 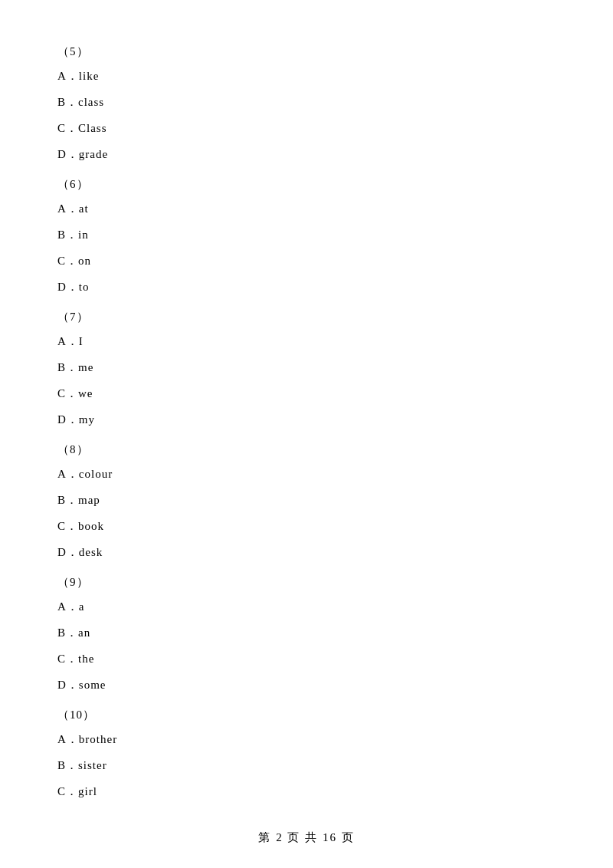 What do you see at coordinates (306, 341) in the screenshot?
I see `question-7-option-0: A．I` at bounding box center [306, 341].